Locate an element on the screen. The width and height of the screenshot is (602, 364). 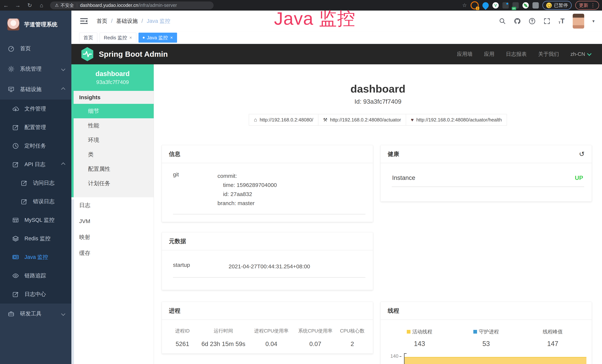
paused-status-chip: 已暂停 is located at coordinates (557, 5).